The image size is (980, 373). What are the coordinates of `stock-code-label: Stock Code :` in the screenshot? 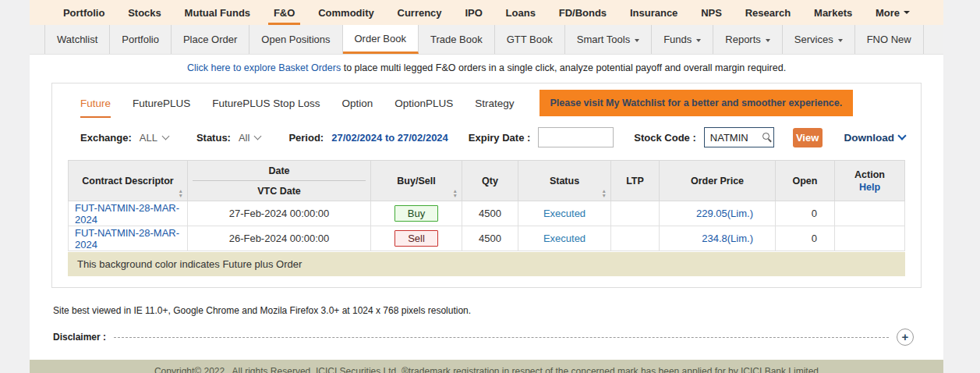 It's located at (664, 137).